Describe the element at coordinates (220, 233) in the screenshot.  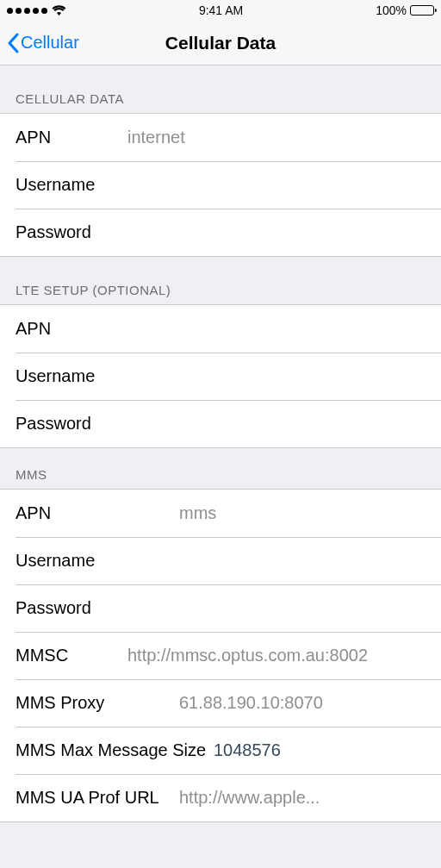
I see `row-cd-password: Password` at that location.